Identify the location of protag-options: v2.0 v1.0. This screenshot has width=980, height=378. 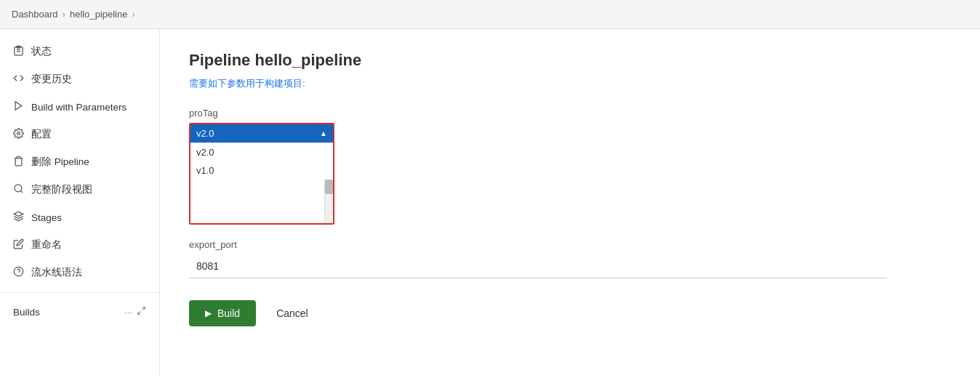
(262, 183).